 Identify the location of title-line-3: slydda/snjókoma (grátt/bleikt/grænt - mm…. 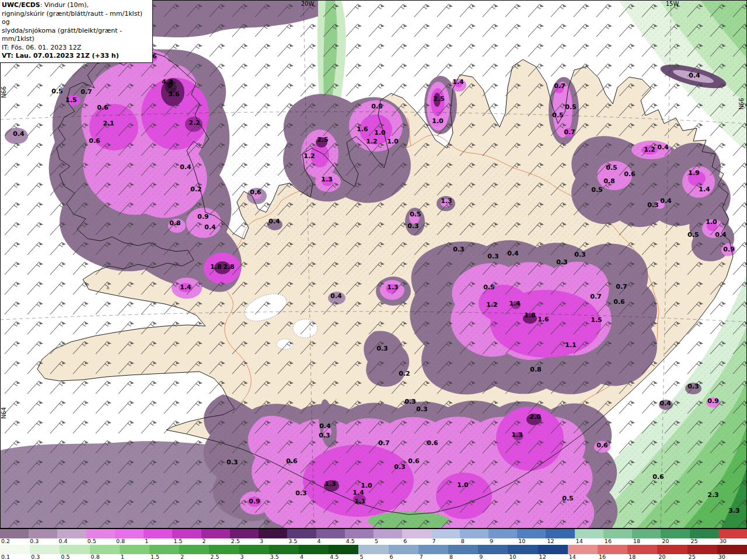
(75, 35).